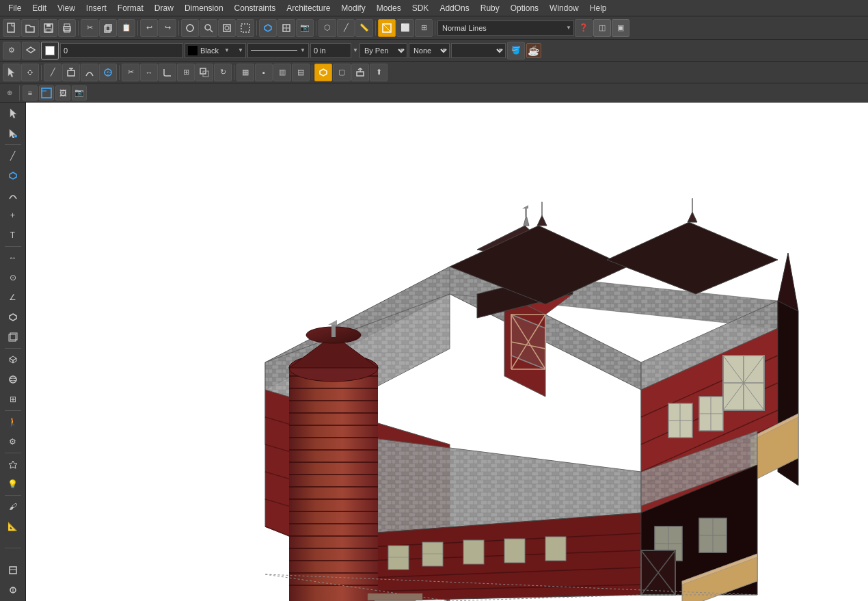 This screenshot has height=601, width=868. What do you see at coordinates (223, 72) in the screenshot?
I see `rotate-button: ↻` at bounding box center [223, 72].